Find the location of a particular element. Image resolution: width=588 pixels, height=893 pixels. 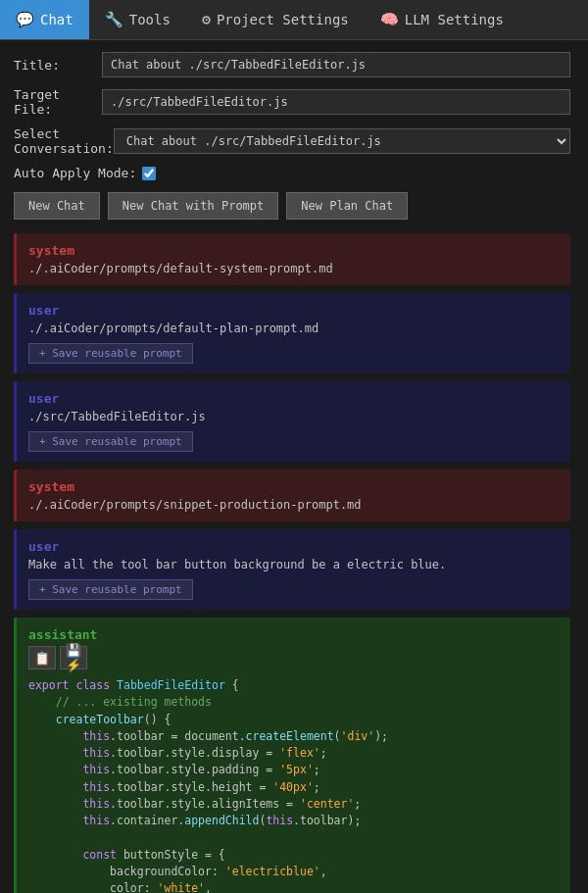

tab-llm-settings-label: LLM Settings is located at coordinates (455, 20).